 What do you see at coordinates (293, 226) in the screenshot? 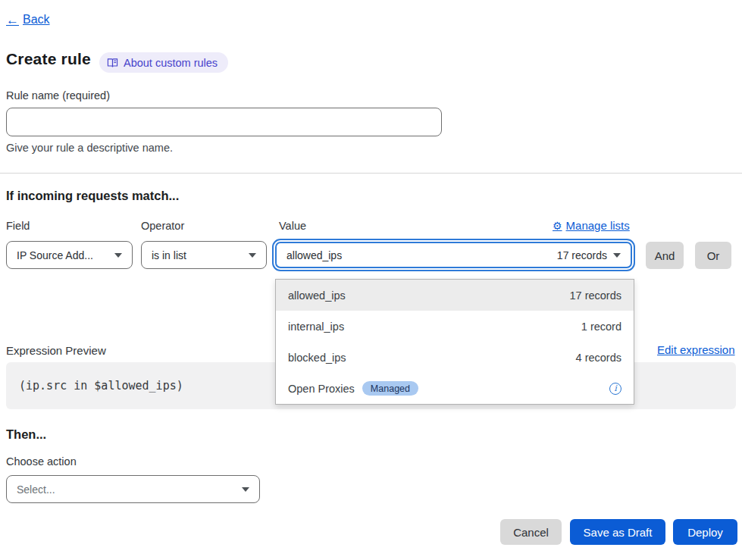
I see `value-label: Value` at bounding box center [293, 226].